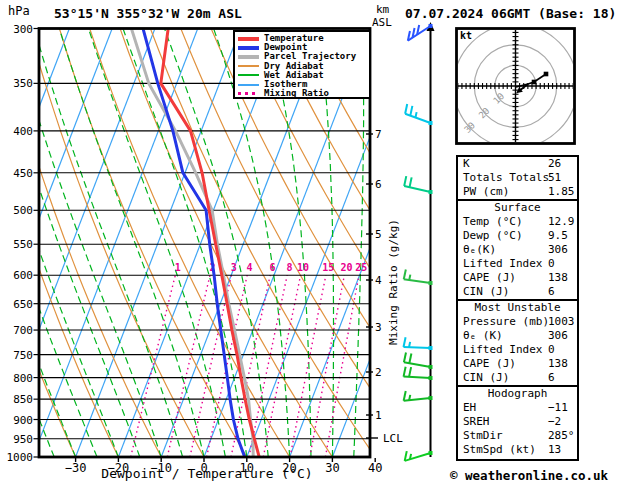  Describe the element at coordinates (178, 268) in the screenshot. I see `mixing-ratio-value-label: 1` at that location.